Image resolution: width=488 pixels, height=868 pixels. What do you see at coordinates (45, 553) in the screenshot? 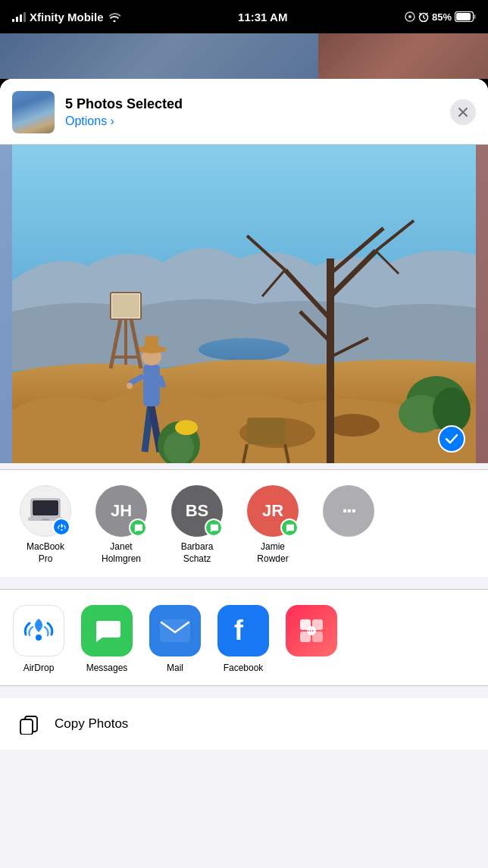
I see `macbook-name: MacBookPro` at bounding box center [45, 553].